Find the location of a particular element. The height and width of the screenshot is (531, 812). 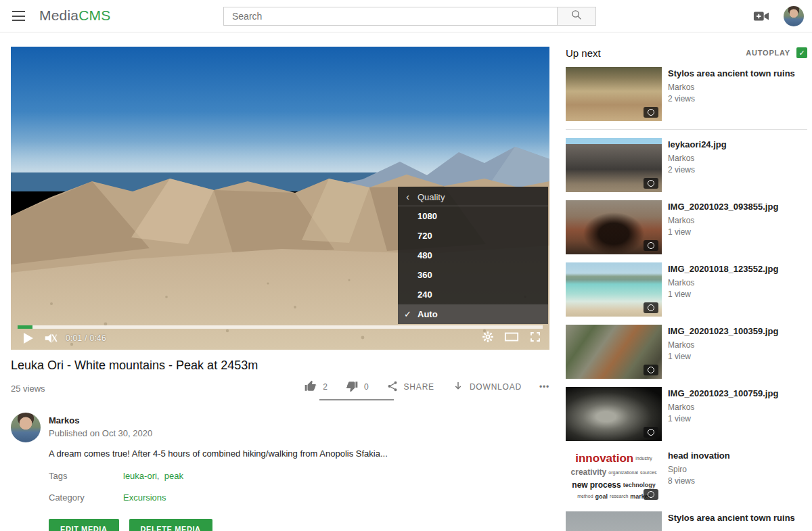

thumbnail-wordcloud: innovation industry creativity organizat… is located at coordinates (614, 476).